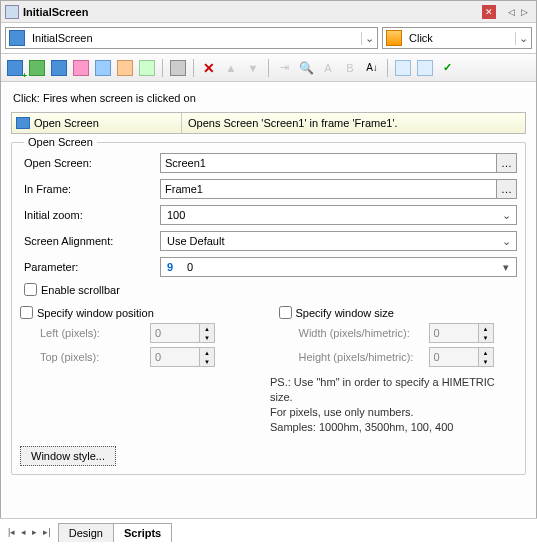  What do you see at coordinates (306, 68) in the screenshot?
I see `find-button: 🔍` at bounding box center [306, 68].